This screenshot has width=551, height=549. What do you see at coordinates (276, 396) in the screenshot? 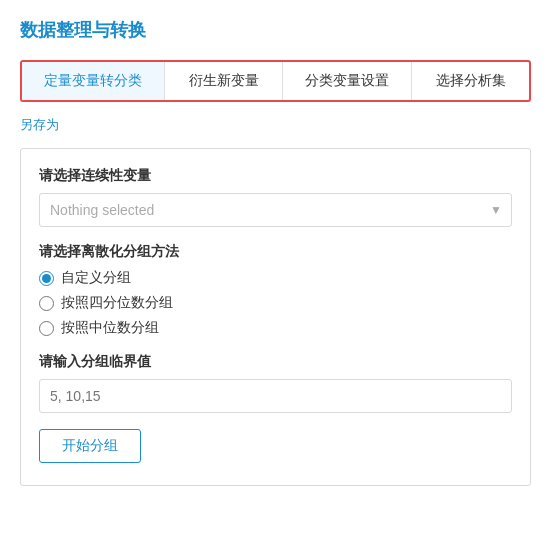
I see `threshold-input` at bounding box center [276, 396].